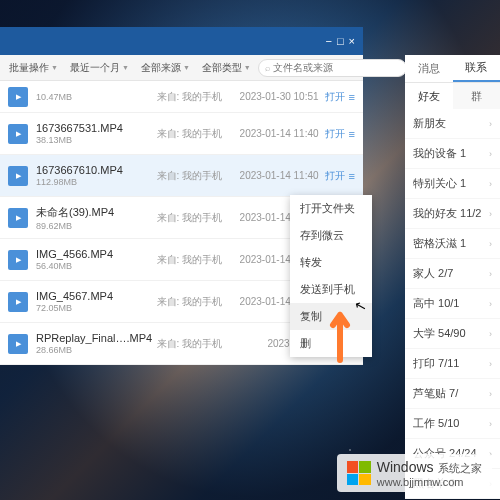 Image resolution: width=500 pixels, height=500 pixels. Describe the element at coordinates (352, 41) in the screenshot. I see `close-icon: ×` at that location.